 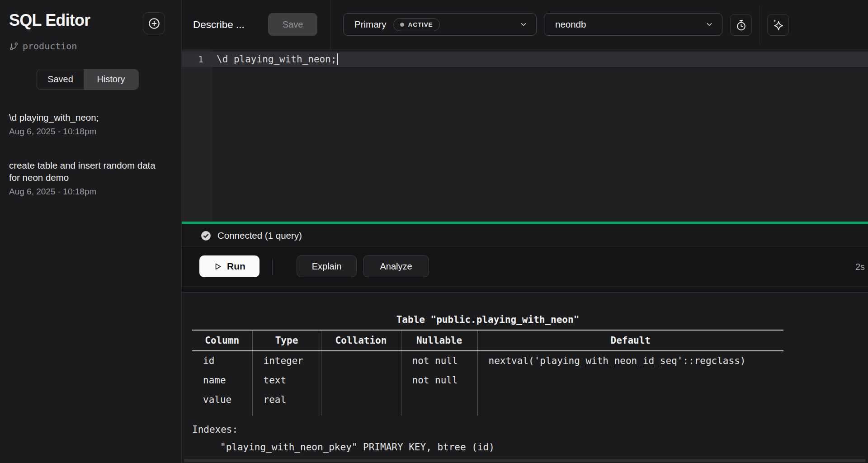 I want to click on new-query-button, so click(x=154, y=24).